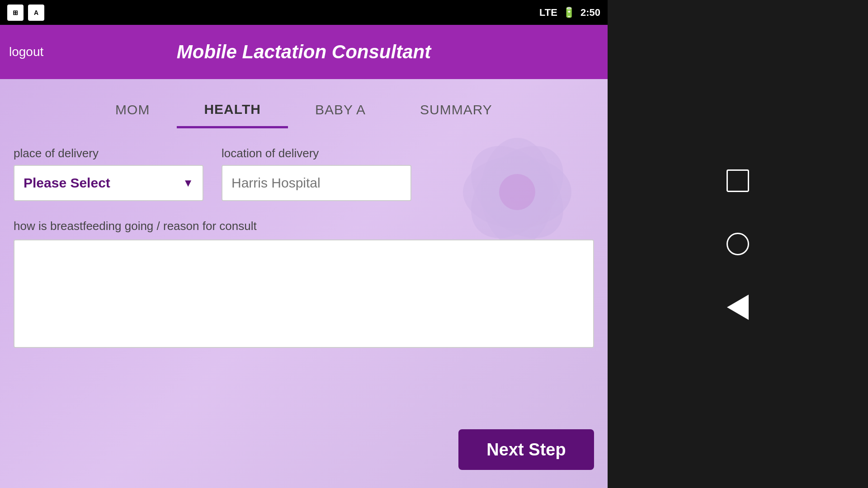  What do you see at coordinates (26, 13) in the screenshot?
I see `status-bar-left: ⊞ A` at bounding box center [26, 13].